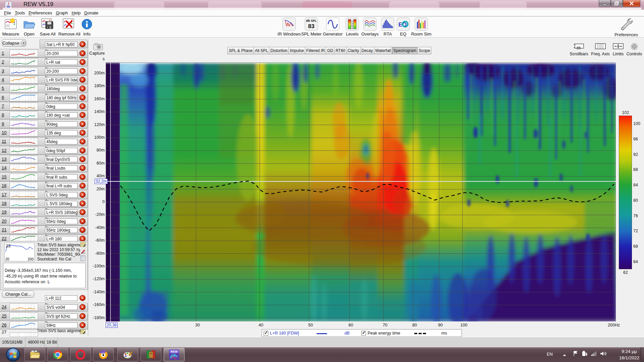 The image size is (644, 362). What do you see at coordinates (174, 352) in the screenshot?
I see `svg-text: REW` at bounding box center [174, 352].